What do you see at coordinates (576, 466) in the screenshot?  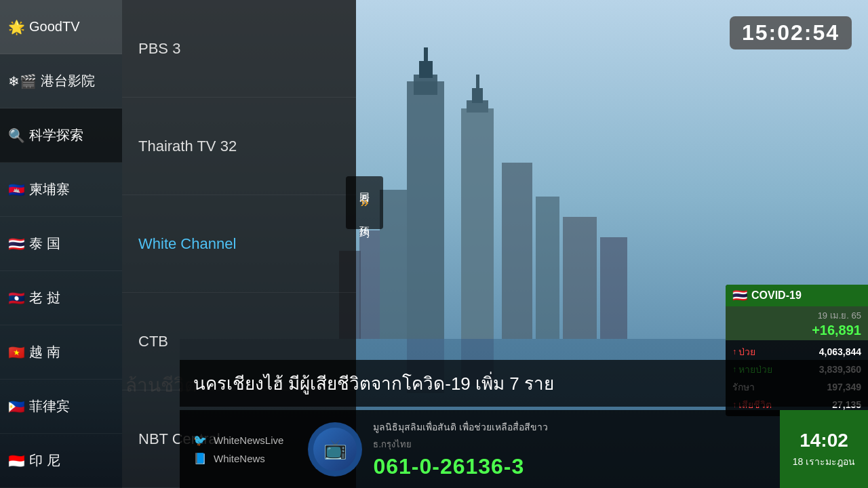 I see `phone-number: 061-0-26136-3` at bounding box center [576, 466].